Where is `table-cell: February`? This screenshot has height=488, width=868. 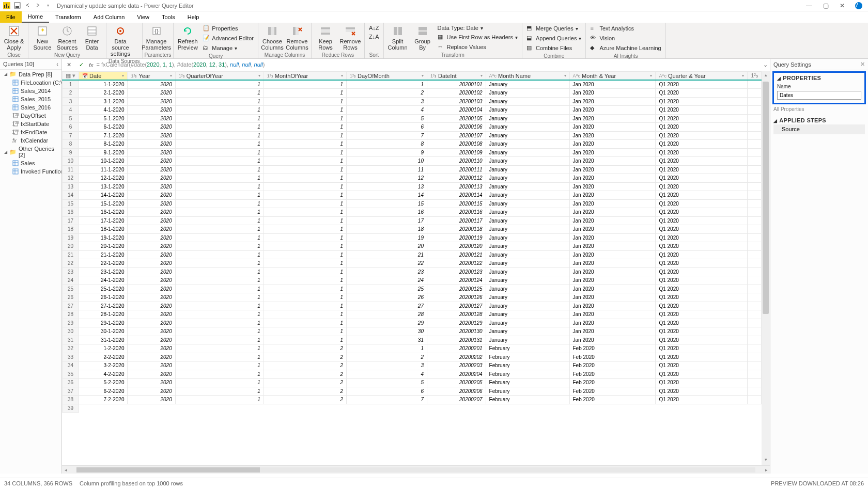
table-cell: February is located at coordinates (528, 349).